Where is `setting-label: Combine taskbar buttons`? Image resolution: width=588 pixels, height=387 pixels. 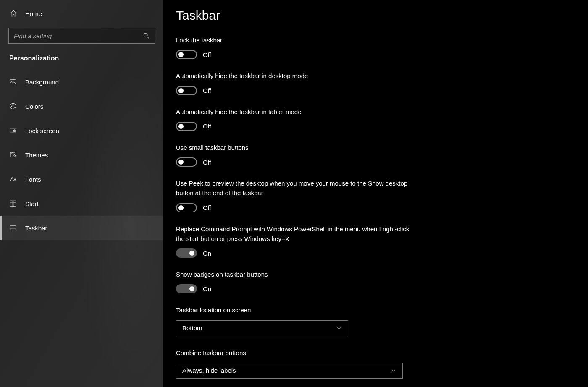 setting-label: Combine taskbar buttons is located at coordinates (294, 353).